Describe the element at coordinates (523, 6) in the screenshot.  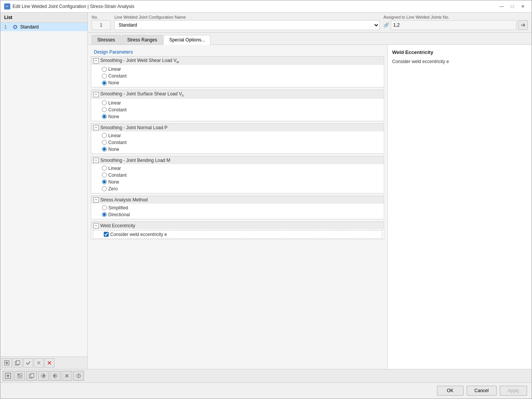
I see `close-button: ✕` at that location.